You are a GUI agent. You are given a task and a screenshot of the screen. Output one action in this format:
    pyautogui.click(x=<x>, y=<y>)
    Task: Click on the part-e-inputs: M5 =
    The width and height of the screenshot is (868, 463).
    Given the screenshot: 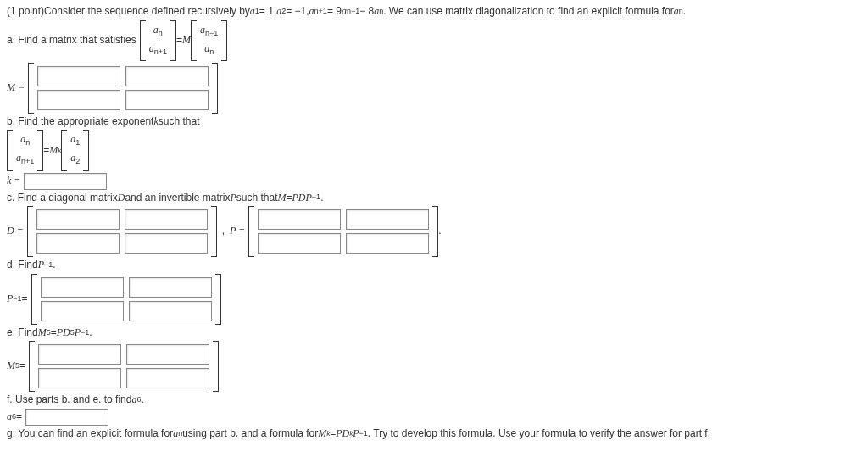 What is the action you would take?
    pyautogui.click(x=434, y=366)
    